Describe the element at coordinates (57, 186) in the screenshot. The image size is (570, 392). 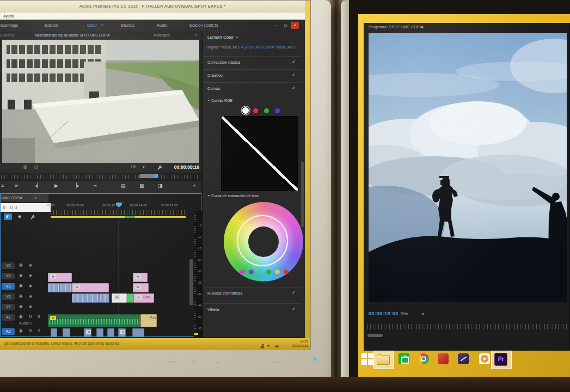
I see `play-icon: ▶` at that location.